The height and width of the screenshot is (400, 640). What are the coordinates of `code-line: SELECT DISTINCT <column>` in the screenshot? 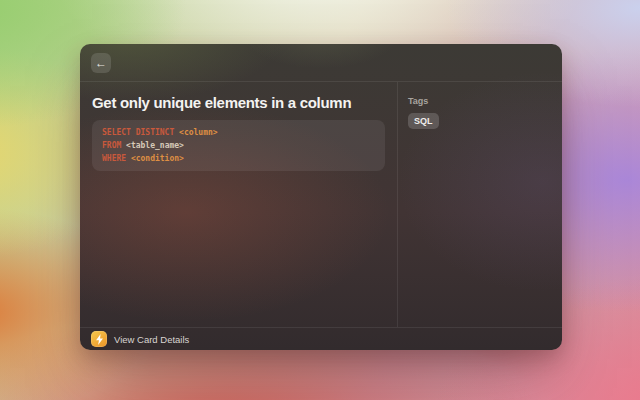 It's located at (238, 132).